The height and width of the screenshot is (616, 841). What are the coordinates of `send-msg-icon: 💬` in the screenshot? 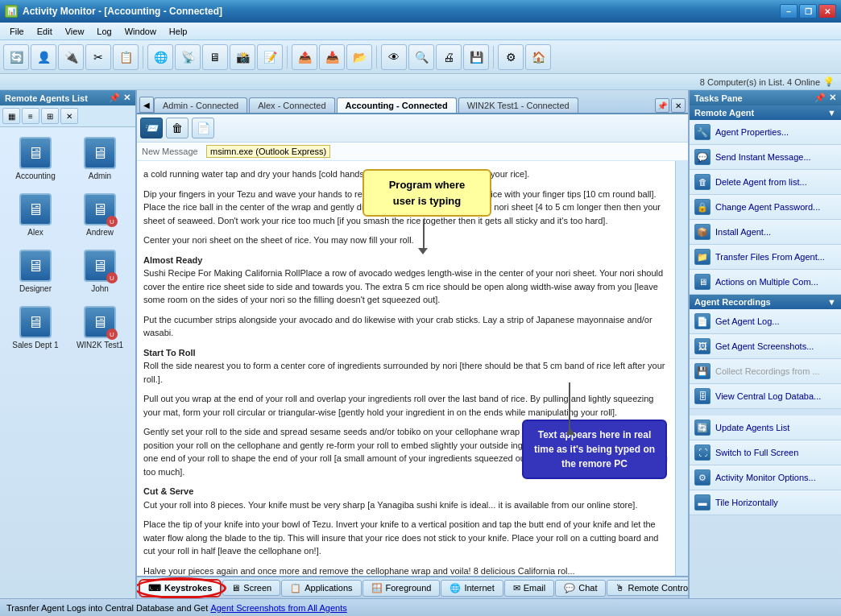 It's located at (702, 157).